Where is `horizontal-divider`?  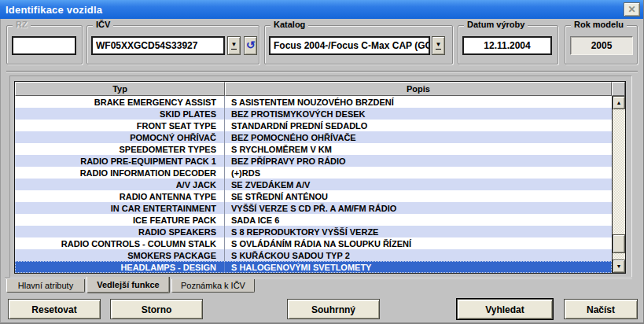
horizontal-divider is located at coordinates (322, 72).